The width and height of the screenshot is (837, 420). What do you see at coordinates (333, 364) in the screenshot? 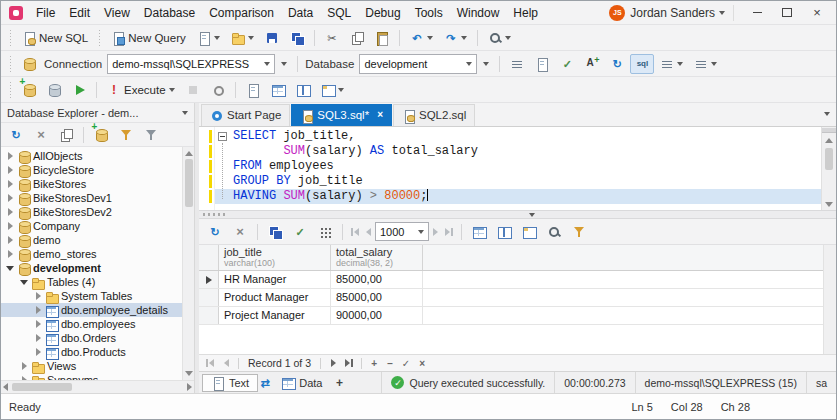
I see `next-record-button` at bounding box center [333, 364].